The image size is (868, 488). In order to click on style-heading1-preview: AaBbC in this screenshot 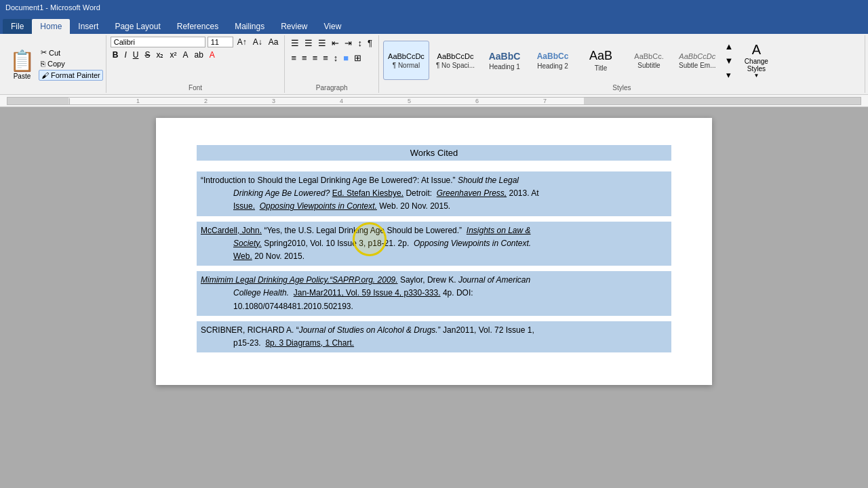, I will do `click(505, 56)`.